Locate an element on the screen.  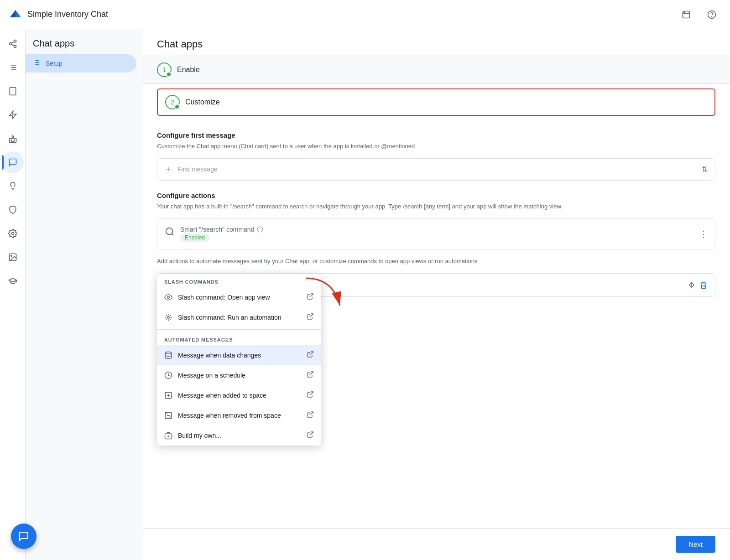
app-title: Simple Inventory Chat is located at coordinates (68, 15).